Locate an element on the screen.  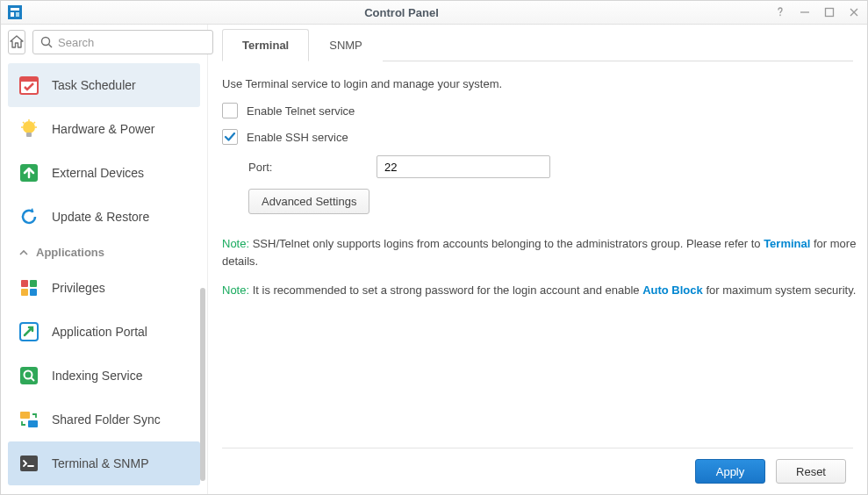
search-box is located at coordinates (123, 42).